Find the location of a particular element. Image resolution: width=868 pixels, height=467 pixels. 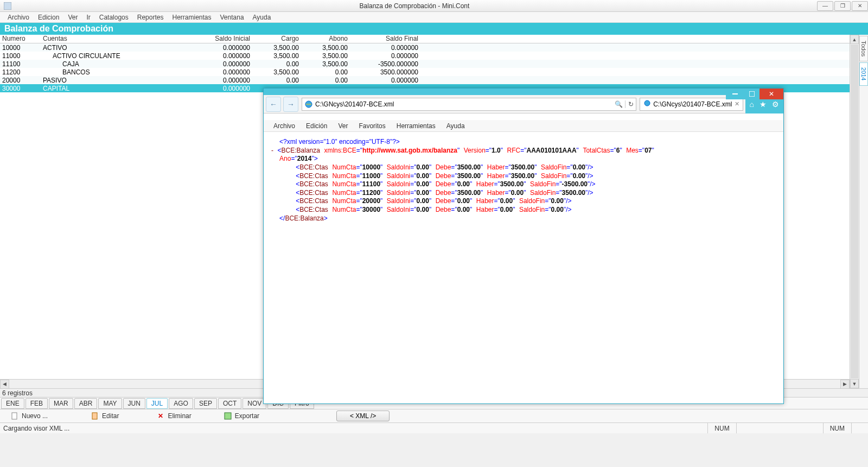

side-tab-2014: 2014 is located at coordinates (864, 74).